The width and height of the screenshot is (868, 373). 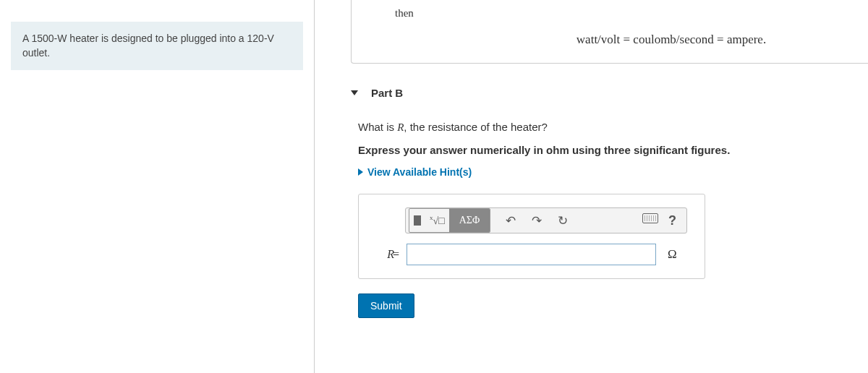 What do you see at coordinates (609, 32) in the screenshot?
I see `previous-hint-box: then watt/volt = coulomb/second = ampere…` at bounding box center [609, 32].